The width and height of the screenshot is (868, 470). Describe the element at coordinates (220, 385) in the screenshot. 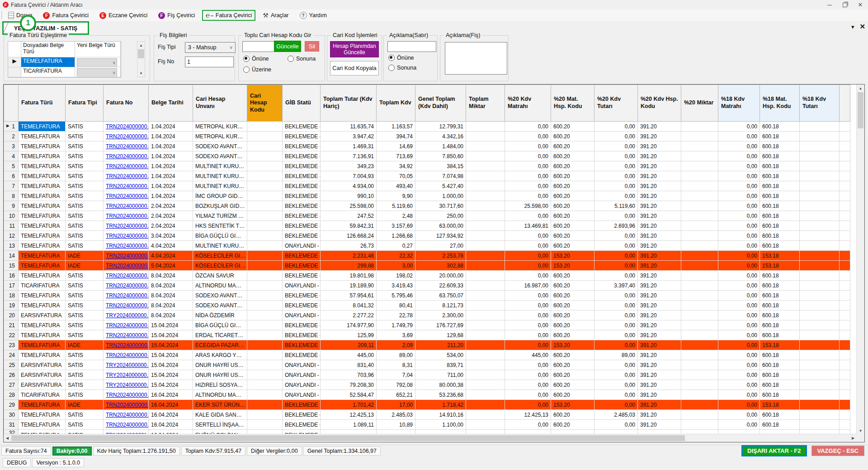

I see `cell-unvan: HIZIRELİ SOSYA…` at that location.